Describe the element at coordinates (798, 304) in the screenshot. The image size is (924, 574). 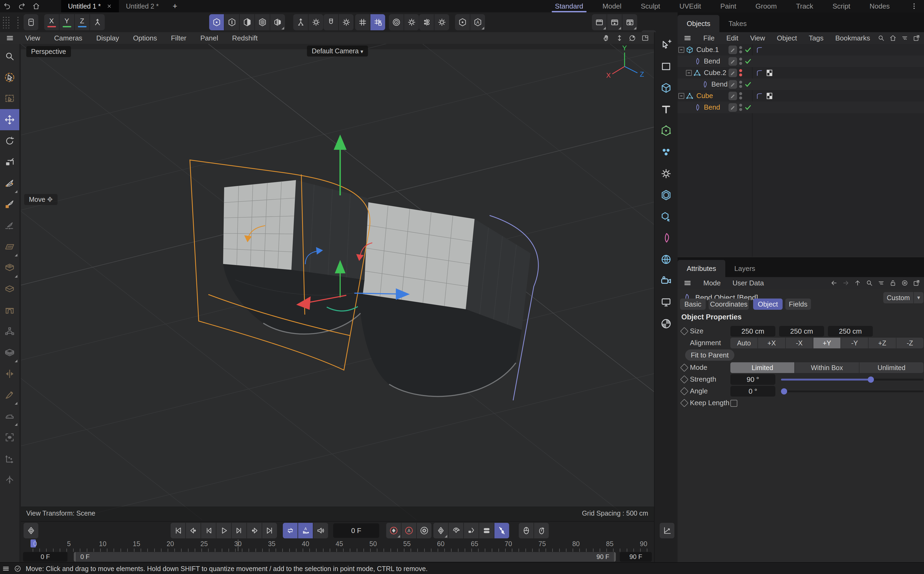
I see `section-tab-fields: Fields` at that location.